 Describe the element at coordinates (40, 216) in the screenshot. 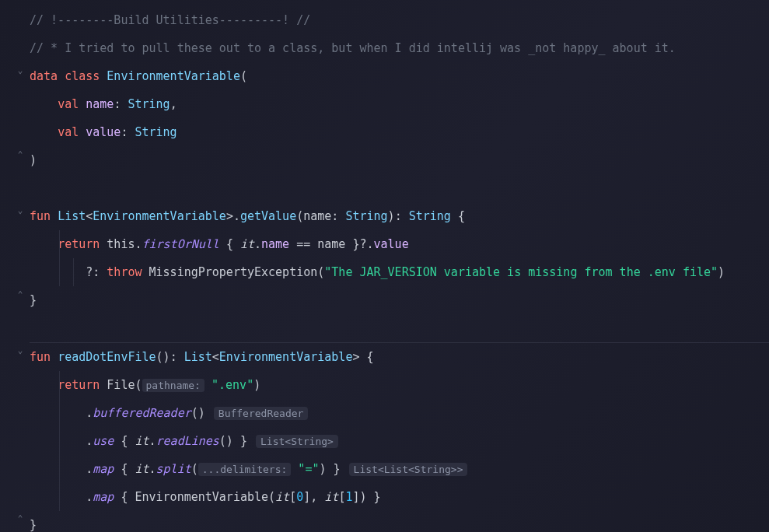

I see `keyword: fun` at that location.